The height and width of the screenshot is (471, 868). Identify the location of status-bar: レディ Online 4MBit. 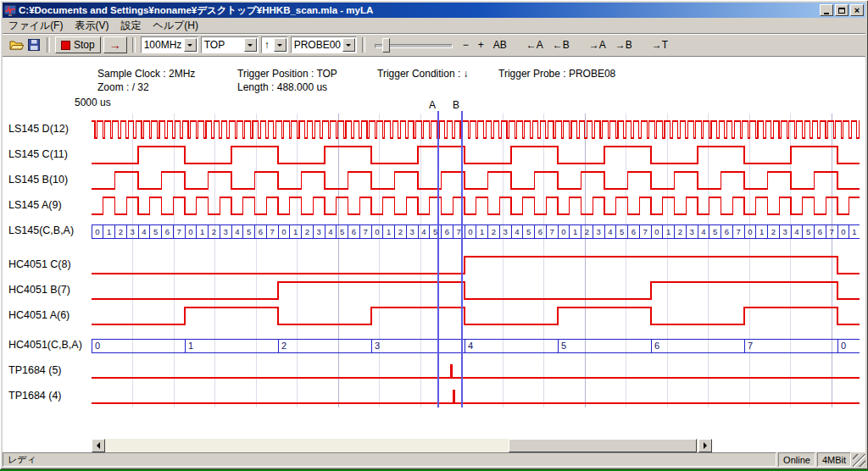
(434, 459).